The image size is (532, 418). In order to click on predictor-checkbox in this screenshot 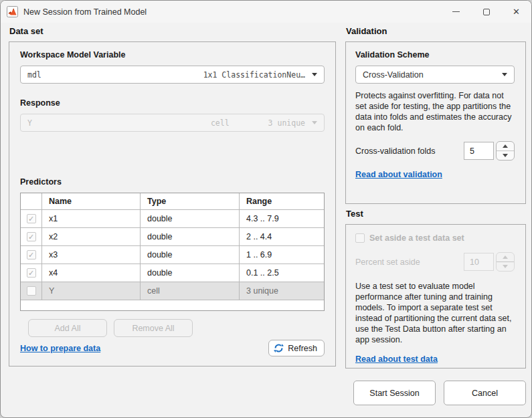, I will do `click(31, 291)`.